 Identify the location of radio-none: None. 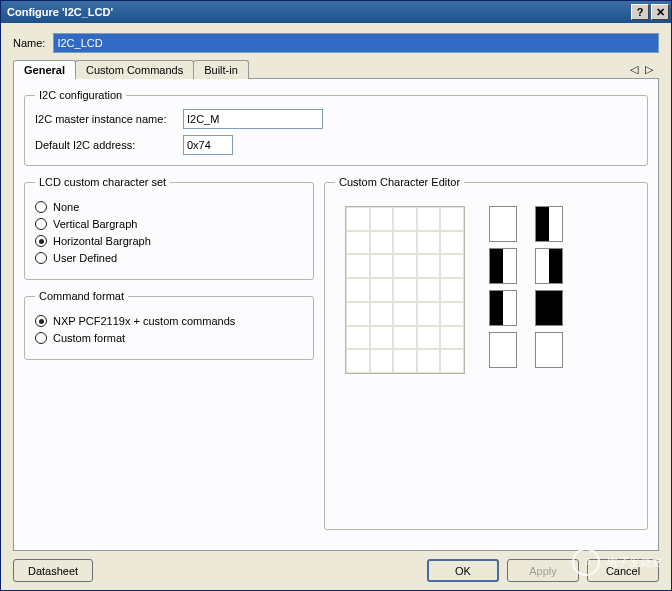
(169, 207).